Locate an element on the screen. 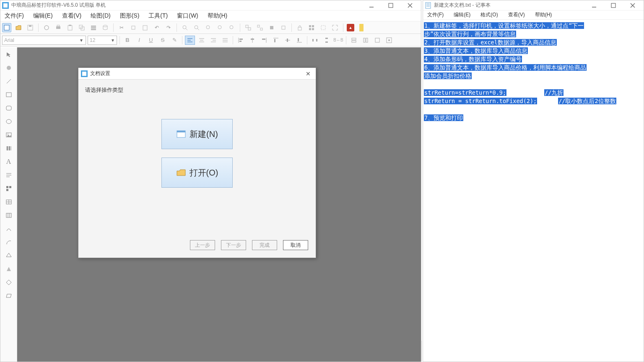  next-step-button: 下一步 is located at coordinates (234, 245).